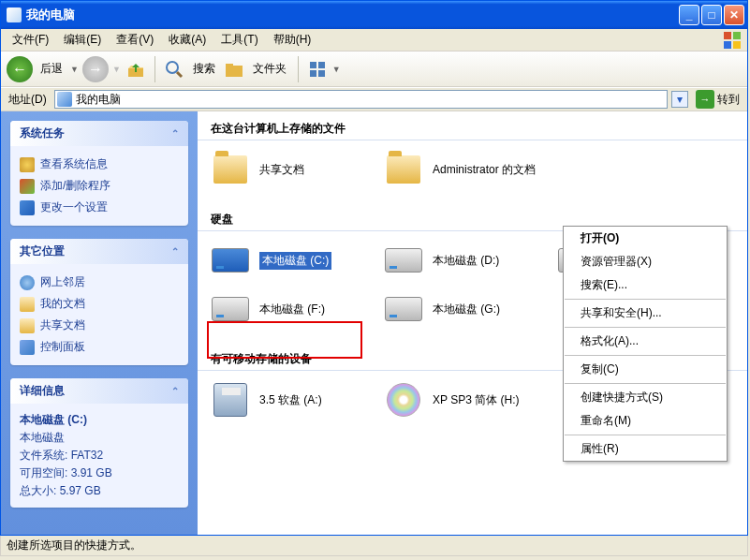 The width and height of the screenshot is (750, 560). Describe the element at coordinates (99, 420) in the screenshot. I see `detail-name: 本地磁盘 (C:)` at that location.